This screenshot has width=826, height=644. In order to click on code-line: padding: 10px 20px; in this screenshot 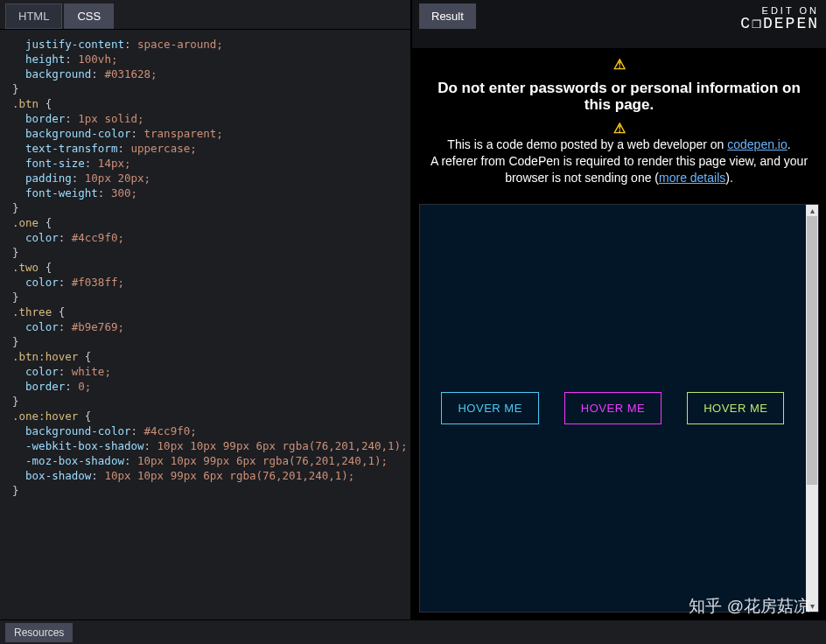, I will do `click(210, 178)`.